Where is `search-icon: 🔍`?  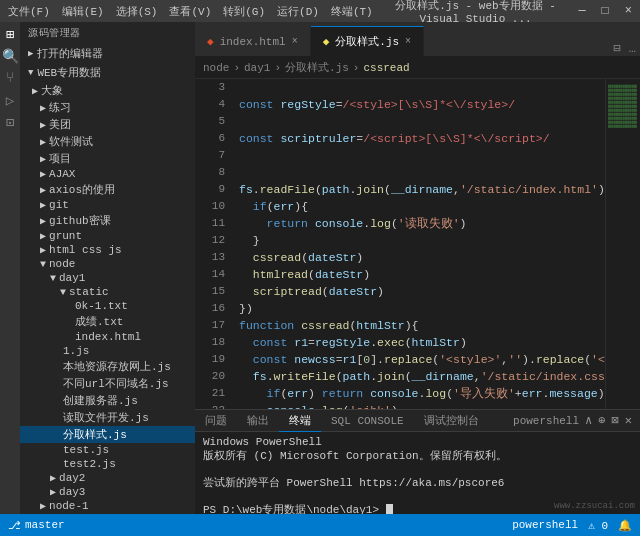
search-icon: 🔍 is located at coordinates (10, 56).